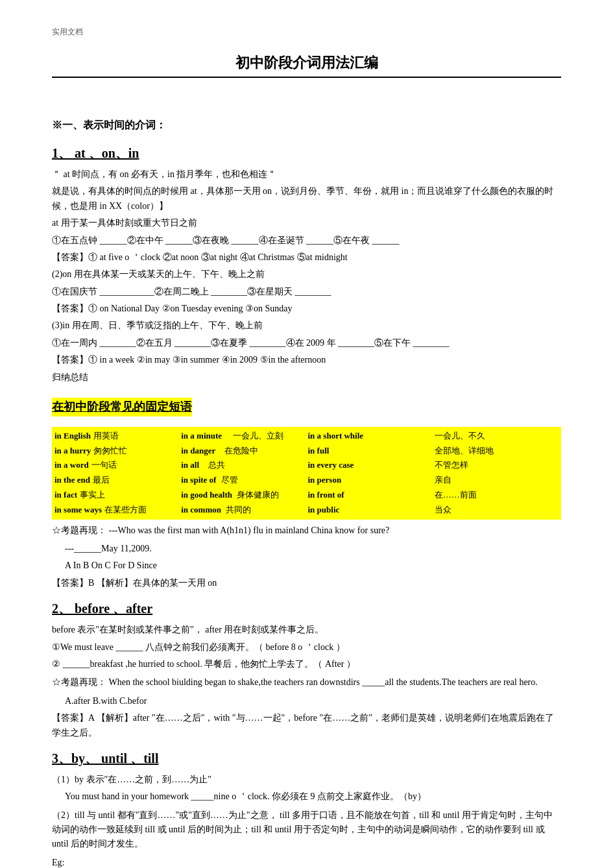 The image size is (613, 868). Describe the element at coordinates (306, 664) in the screenshot. I see `sub2-q2: ② ______breakfast ,he hurried to school.…` at that location.